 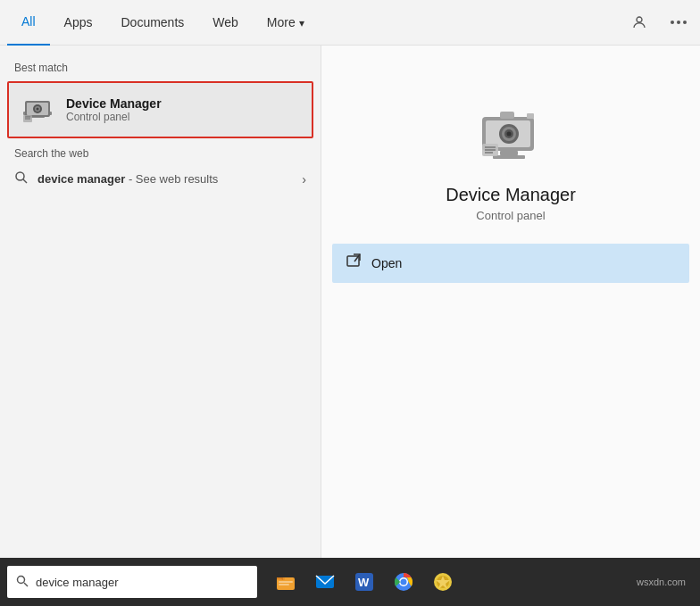 I want to click on search-web-icon, so click(x=21, y=178).